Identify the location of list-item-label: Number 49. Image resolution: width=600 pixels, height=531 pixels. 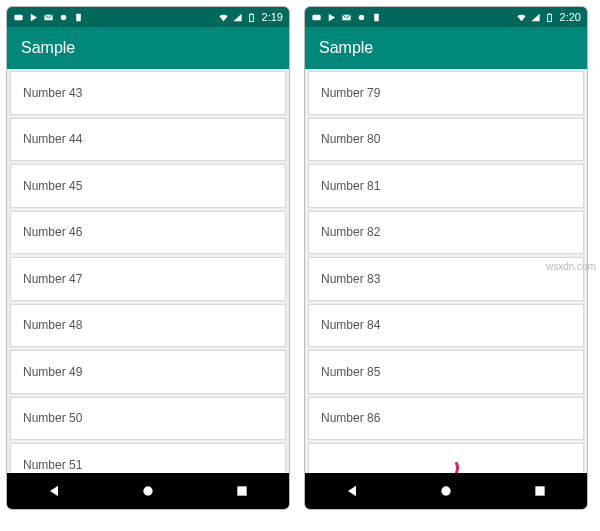
(52, 372).